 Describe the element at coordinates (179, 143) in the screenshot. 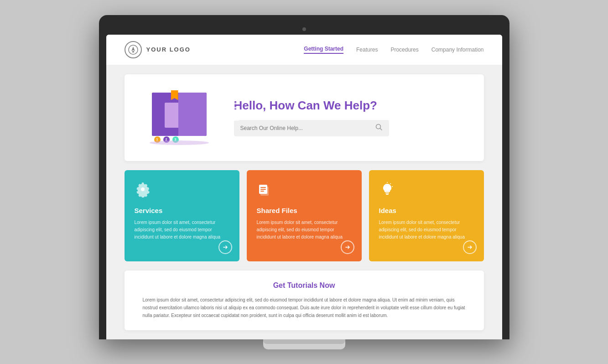

I see `book-shadow` at that location.